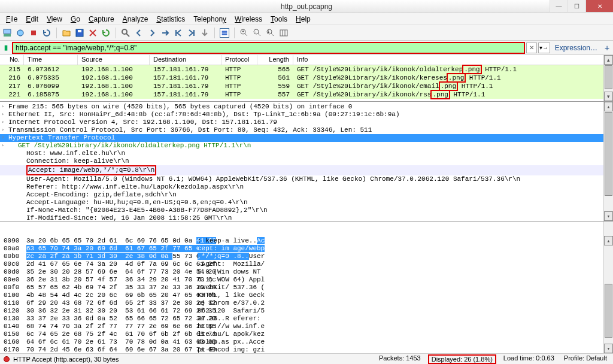 This screenshot has width=613, height=364. What do you see at coordinates (306, 241) in the screenshot?
I see `hex-row: 00903a 20 6b 65 65 70 2d 61 6c 69 76 65 …` at bounding box center [306, 241].